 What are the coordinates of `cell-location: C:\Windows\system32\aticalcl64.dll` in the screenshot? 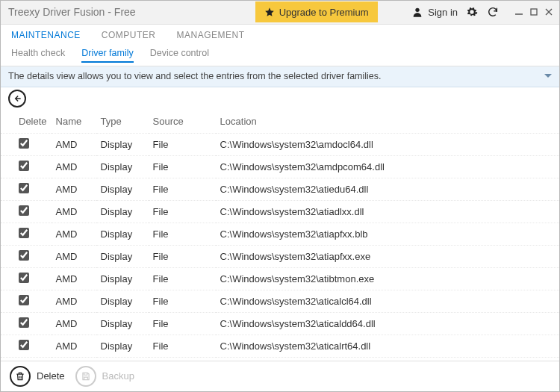 It's located at (388, 301).